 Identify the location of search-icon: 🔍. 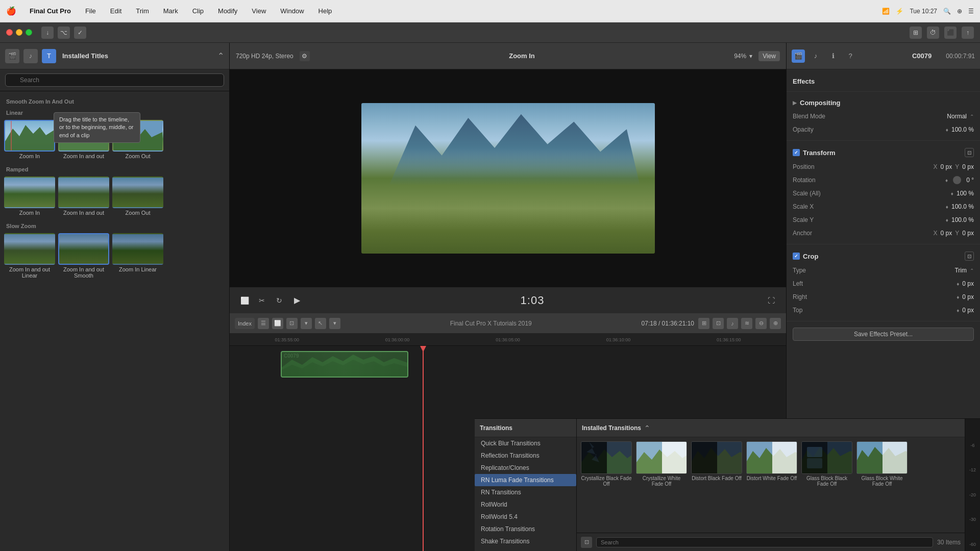
(947, 11).